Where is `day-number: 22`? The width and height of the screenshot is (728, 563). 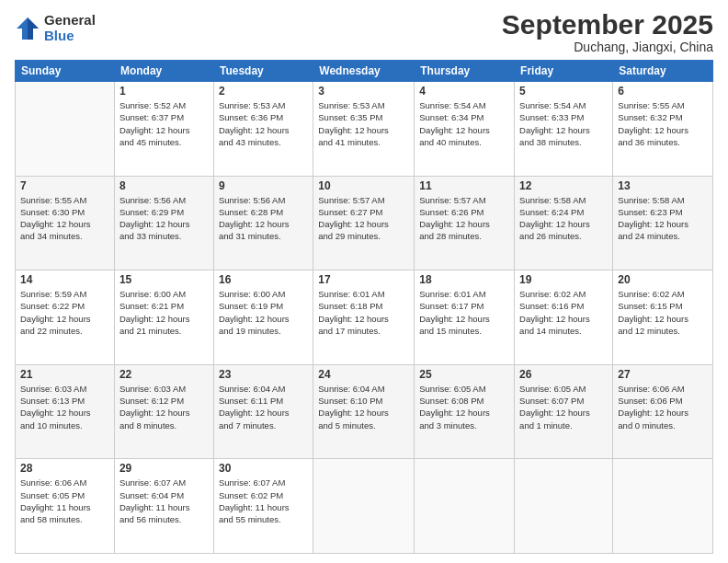 day-number: 22 is located at coordinates (164, 374).